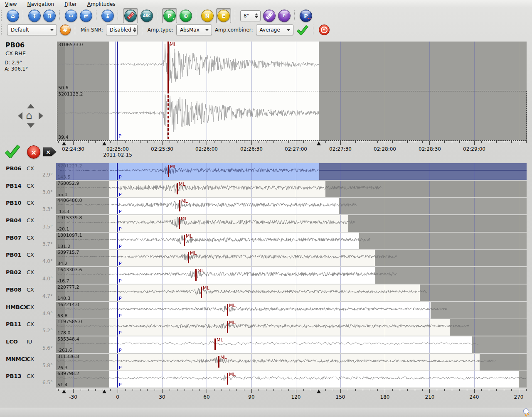 The height and width of the screenshot is (417, 532). I want to click on trace-row-PB14: 768052.955.1PML, so click(291, 189).